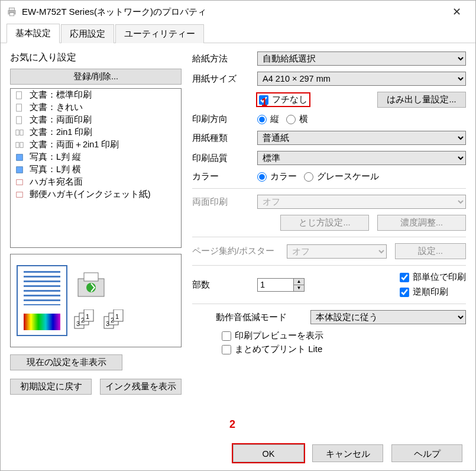 This screenshot has height=471, width=476. Describe the element at coordinates (456, 12) in the screenshot. I see `close-button: ✕` at that location.